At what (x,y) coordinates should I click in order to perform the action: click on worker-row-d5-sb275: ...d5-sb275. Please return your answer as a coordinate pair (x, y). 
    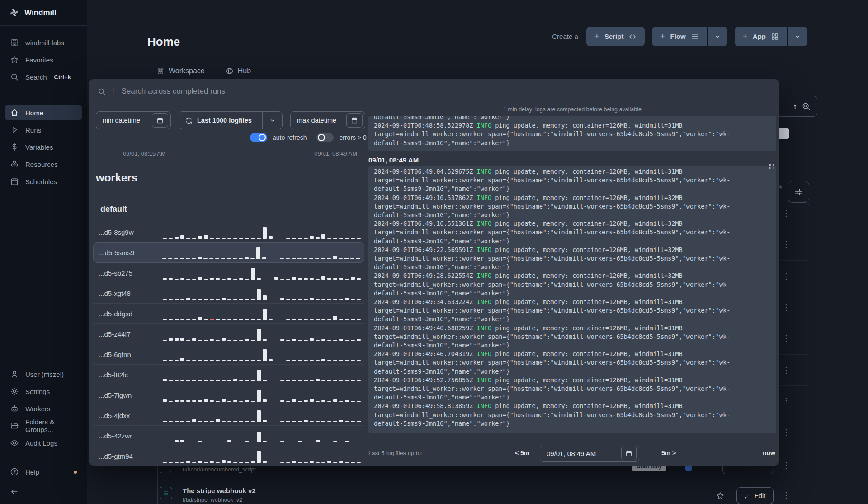
    Looking at the image, I should click on (229, 273).